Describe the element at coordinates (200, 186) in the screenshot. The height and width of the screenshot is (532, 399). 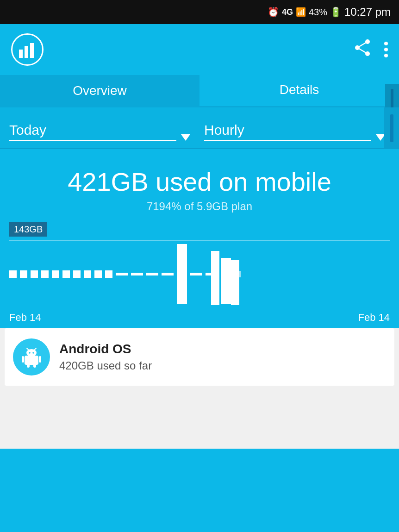
I see `usage-section: 421GB used on mobile 7194% of 5.9GB plan` at that location.